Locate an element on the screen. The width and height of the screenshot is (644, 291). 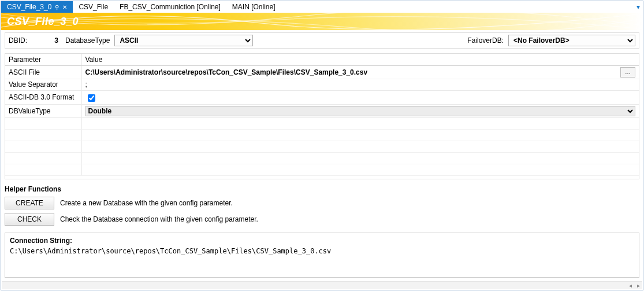
column-header-parameter: Parameter is located at coordinates (43, 60).